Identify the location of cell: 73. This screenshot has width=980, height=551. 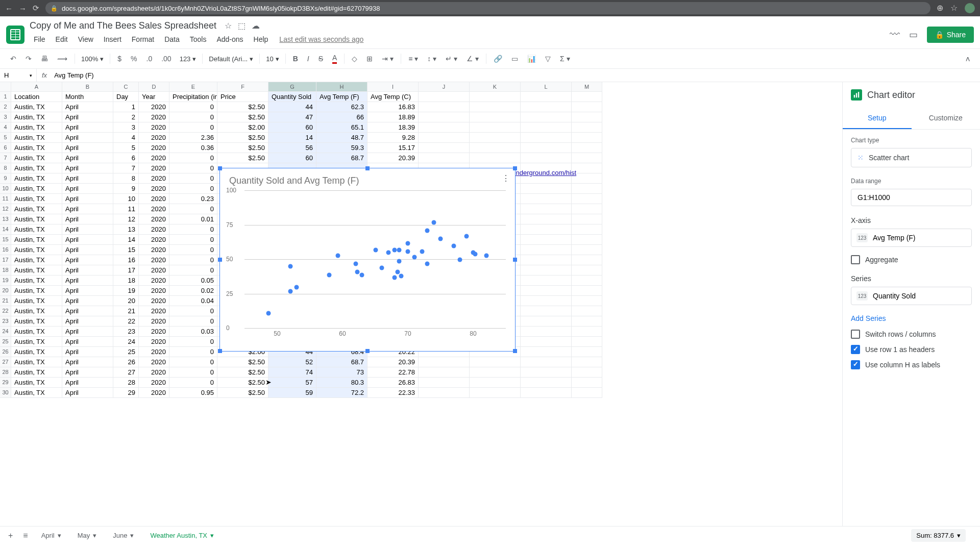
(342, 372).